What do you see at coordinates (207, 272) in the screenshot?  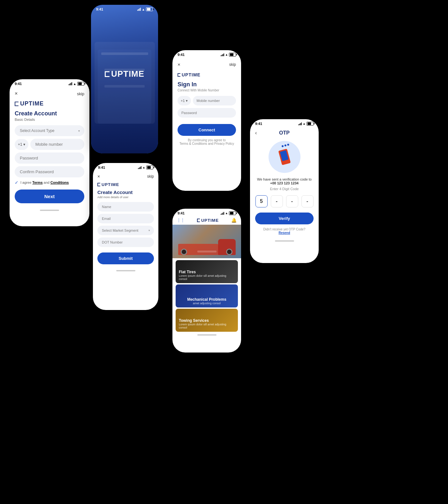 I see `service-card-flat-tires: Flat Tires Lorem ipsum dolor sill amet a…` at bounding box center [207, 272].